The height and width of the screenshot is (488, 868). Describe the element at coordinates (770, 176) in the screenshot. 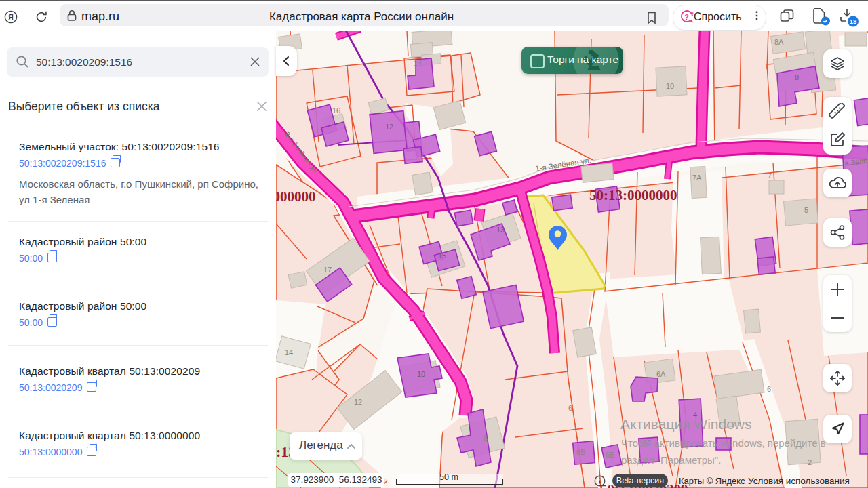

I see `svg-text: 7` at that location.